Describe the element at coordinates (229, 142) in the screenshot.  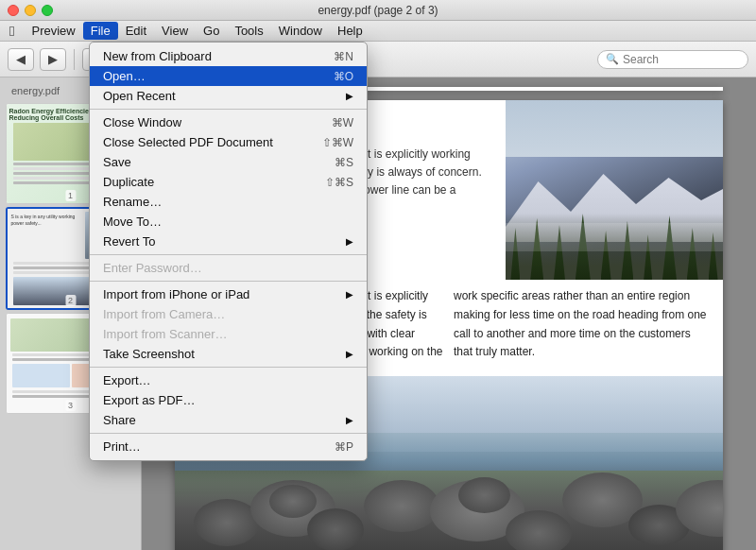
I see `menu-close-selected-pdf: Close Selected PDF Document ⇧⌘W` at that location.